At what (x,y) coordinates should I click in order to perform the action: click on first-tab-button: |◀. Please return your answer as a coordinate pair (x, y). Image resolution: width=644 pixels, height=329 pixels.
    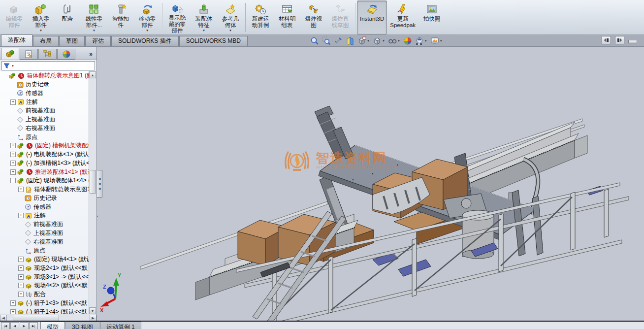
    Looking at the image, I should click on (5, 326).